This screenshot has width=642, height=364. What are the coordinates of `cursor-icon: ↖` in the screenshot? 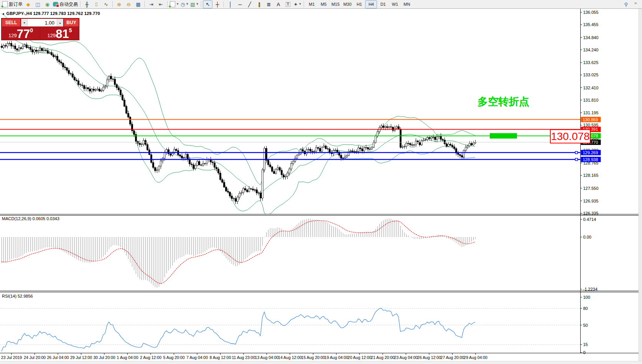 It's located at (208, 5).